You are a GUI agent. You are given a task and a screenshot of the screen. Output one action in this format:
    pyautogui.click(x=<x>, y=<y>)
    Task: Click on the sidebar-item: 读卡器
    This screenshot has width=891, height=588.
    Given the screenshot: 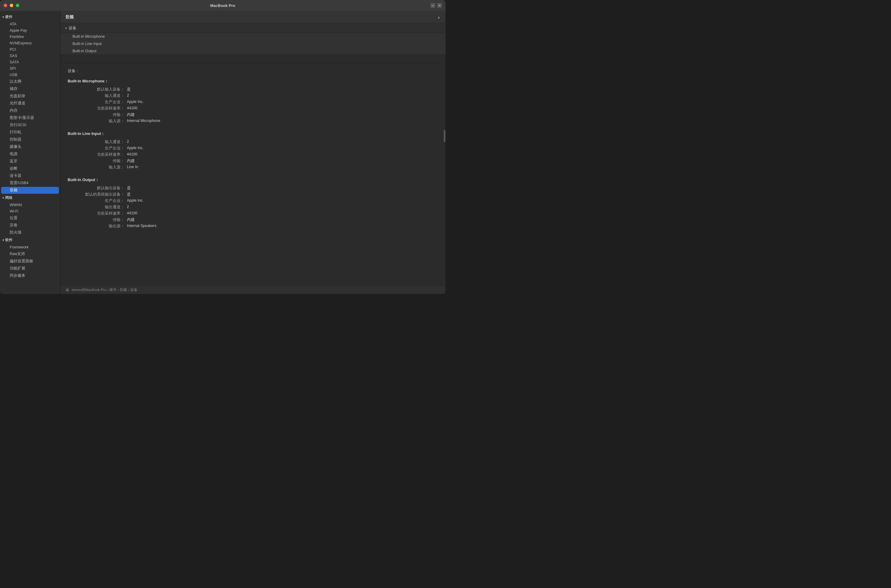 What is the action you would take?
    pyautogui.click(x=30, y=176)
    